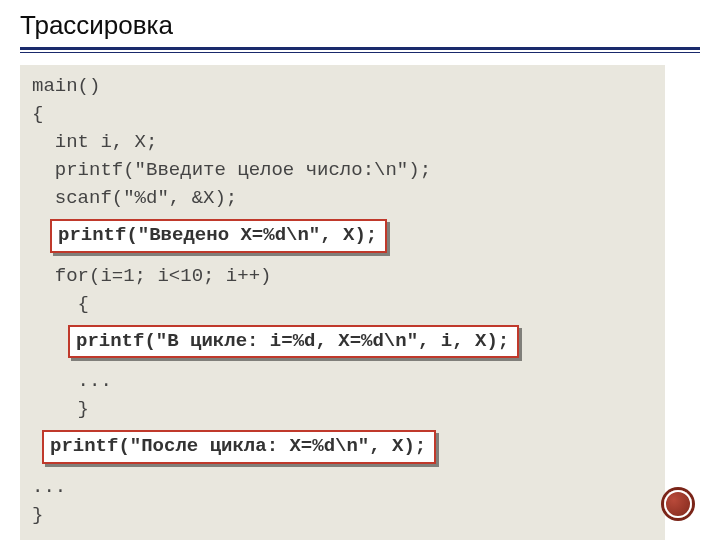  I want to click on highlight-row: printf("В цикле: i=%d, X=%d\n", i, X);, so click(364, 344).